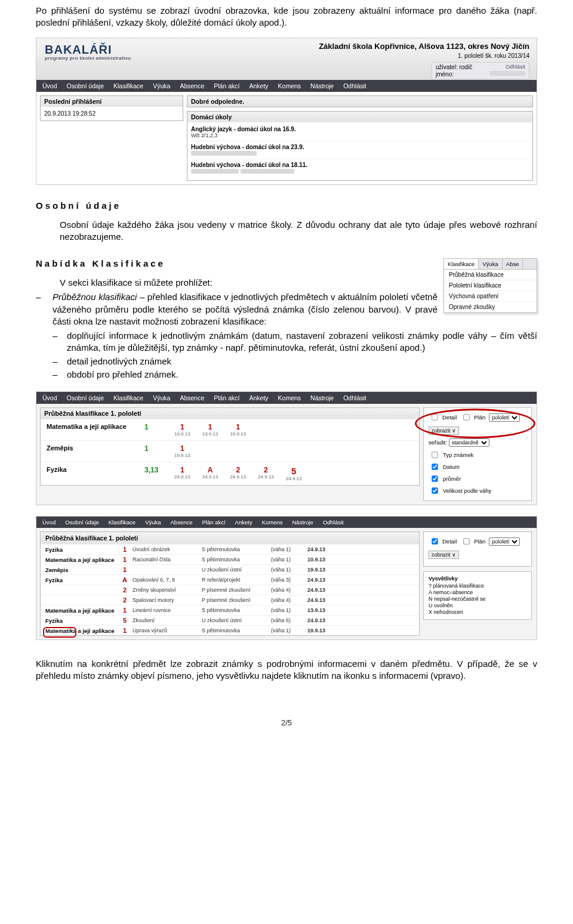 This screenshot has width=573, height=924. What do you see at coordinates (302, 342) in the screenshot?
I see `sub-bullet: doplňující informace k jednotlivým známk…` at bounding box center [302, 342].